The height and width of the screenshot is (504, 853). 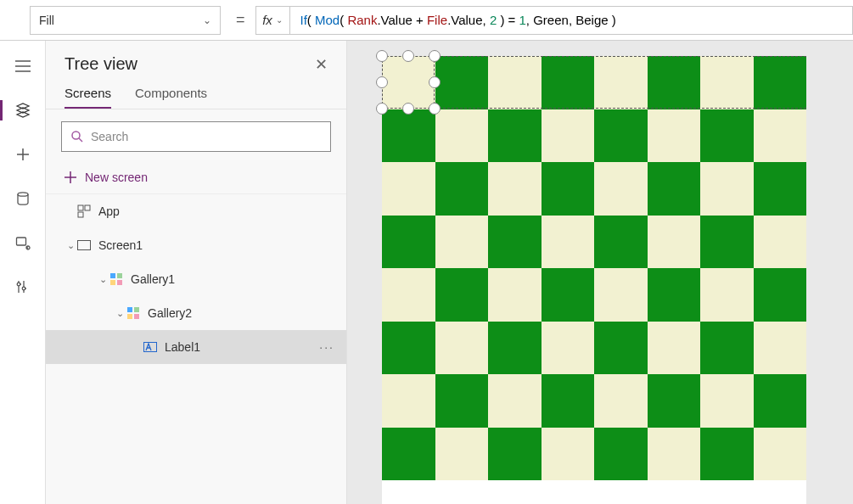 I want to click on tree-item-screen1: ⌄ Screen1, so click(x=196, y=245).